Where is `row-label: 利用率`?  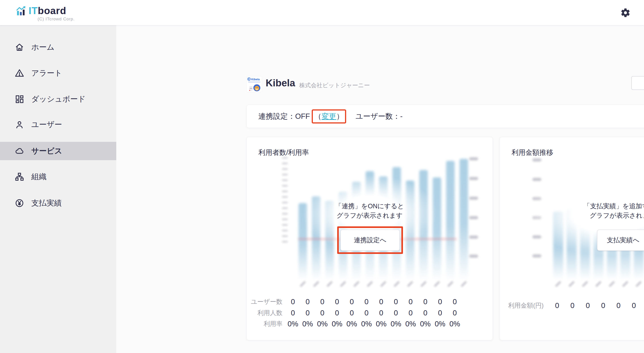 row-label: 利用率 is located at coordinates (266, 324).